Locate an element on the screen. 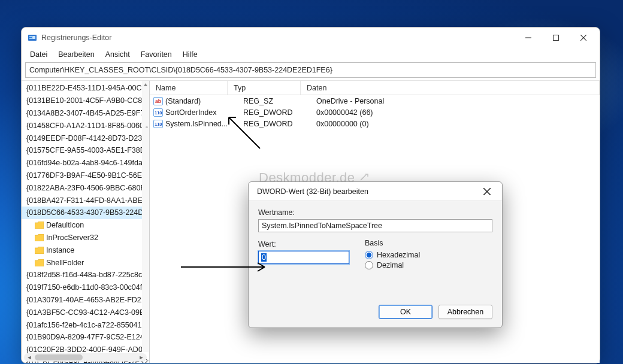 The height and width of the screenshot is (364, 623). tree-item-label: DefaultIcon is located at coordinates (65, 225).